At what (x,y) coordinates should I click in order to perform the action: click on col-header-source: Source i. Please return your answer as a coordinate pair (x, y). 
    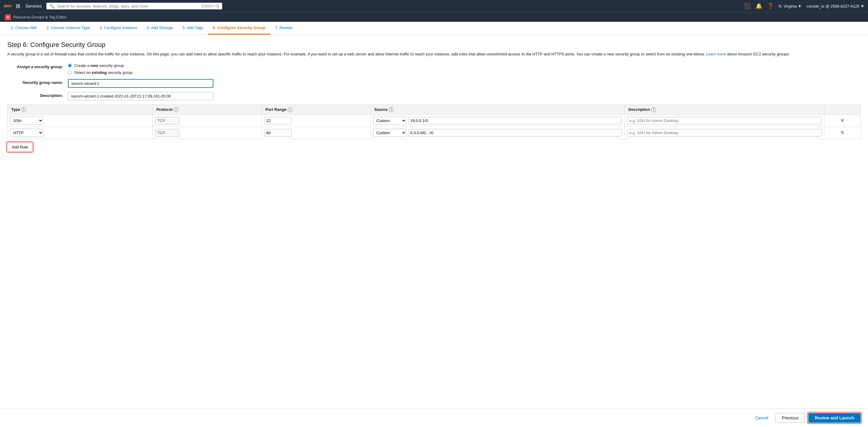
    Looking at the image, I should click on (497, 109).